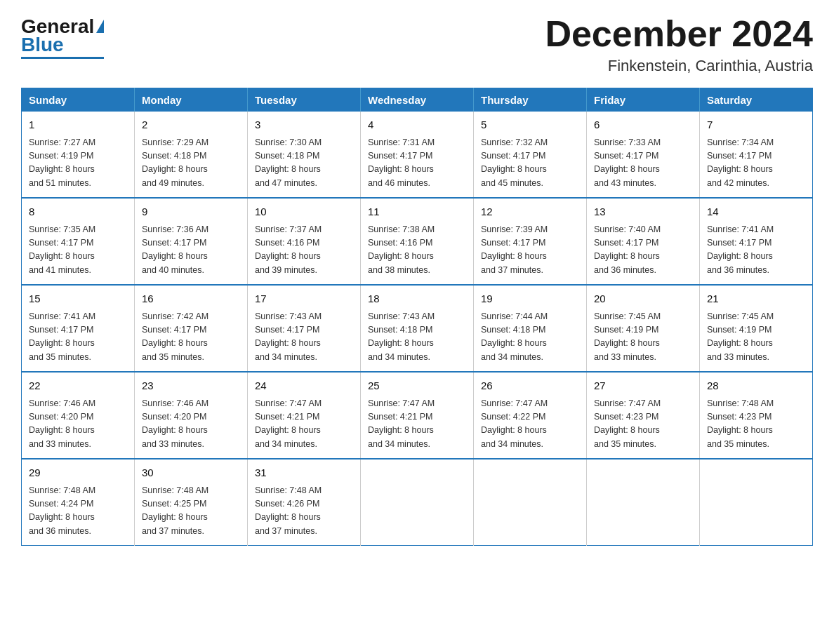  What do you see at coordinates (643, 415) in the screenshot?
I see `table-row: 27Sunrise: 7:47 AMSunset: 4:23 PMDayligh…` at bounding box center [643, 415].